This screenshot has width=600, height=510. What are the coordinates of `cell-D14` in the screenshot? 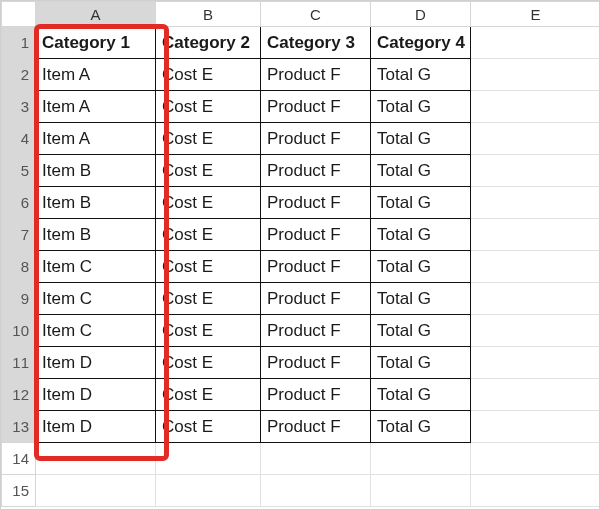 It's located at (421, 459).